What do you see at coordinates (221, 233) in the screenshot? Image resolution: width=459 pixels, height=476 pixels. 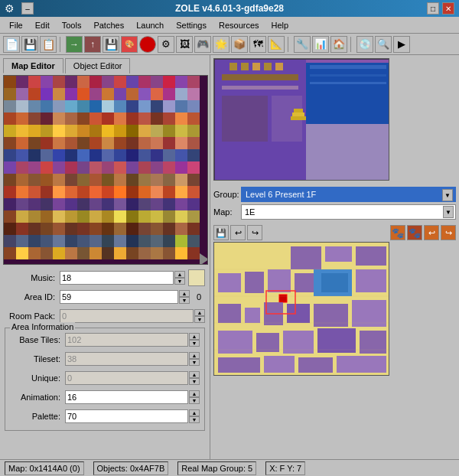 I see `mini-save-btn: 💾` at bounding box center [221, 233].